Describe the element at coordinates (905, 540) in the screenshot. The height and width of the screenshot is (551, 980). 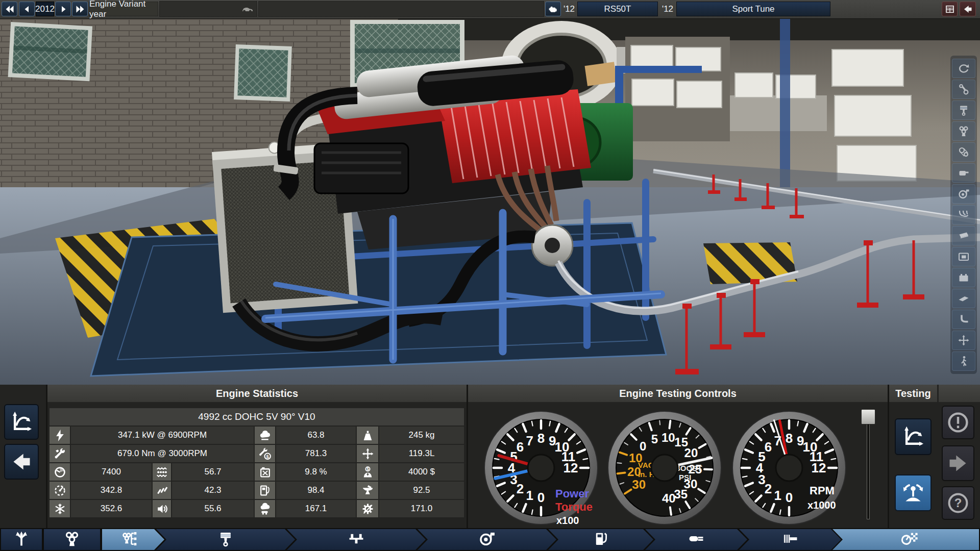
I see `tab-testing` at that location.